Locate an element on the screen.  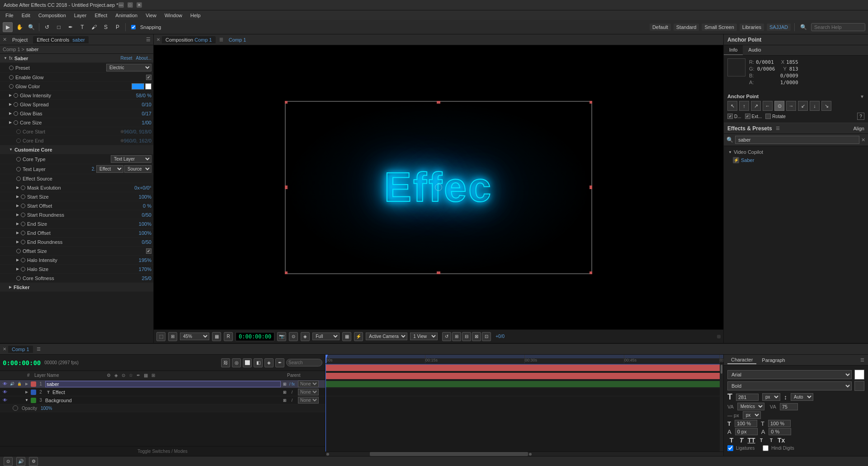
tl-layer-2-sw-fx: / is located at coordinates (292, 392).